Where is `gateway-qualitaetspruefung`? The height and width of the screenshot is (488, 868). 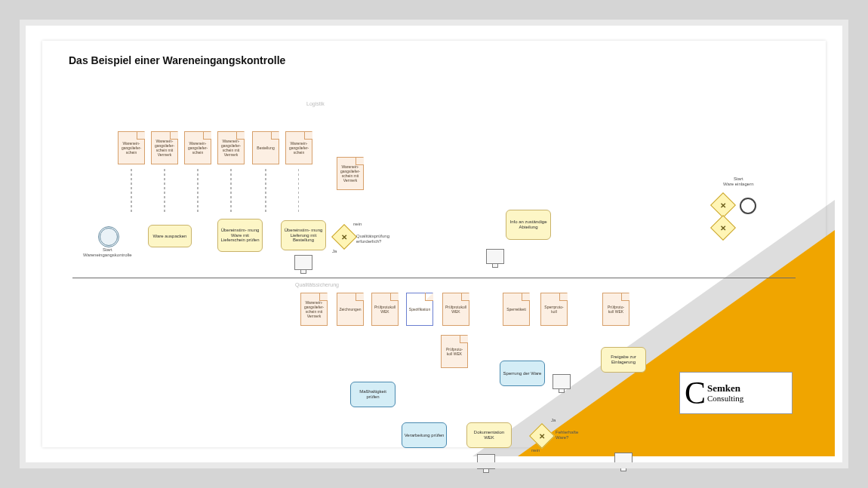
gateway-qualitaetspruefung is located at coordinates (344, 237).